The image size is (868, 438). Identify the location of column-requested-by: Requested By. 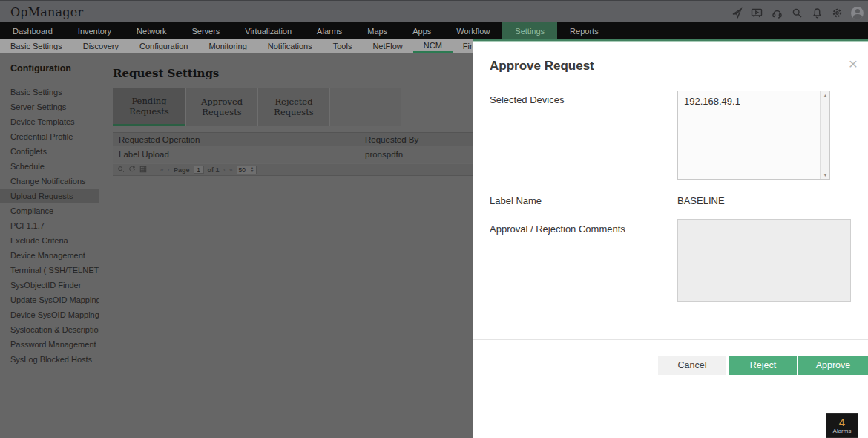
(417, 140).